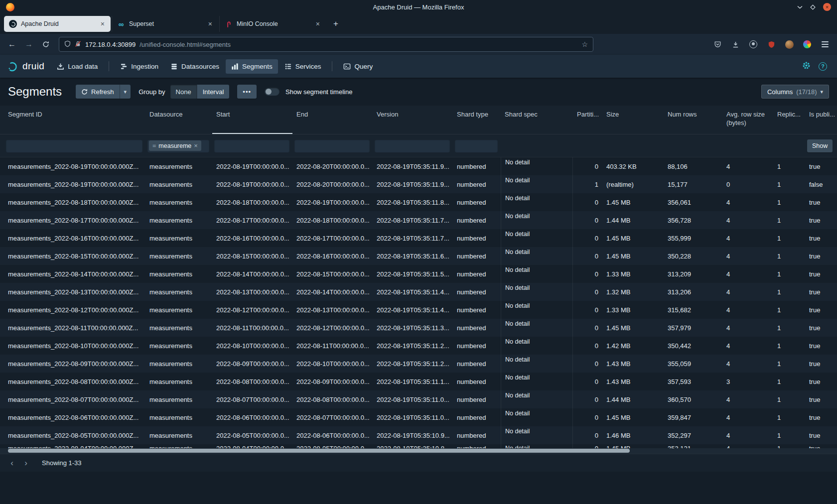  Describe the element at coordinates (303, 67) in the screenshot. I see `nav-item-services: Services` at that location.